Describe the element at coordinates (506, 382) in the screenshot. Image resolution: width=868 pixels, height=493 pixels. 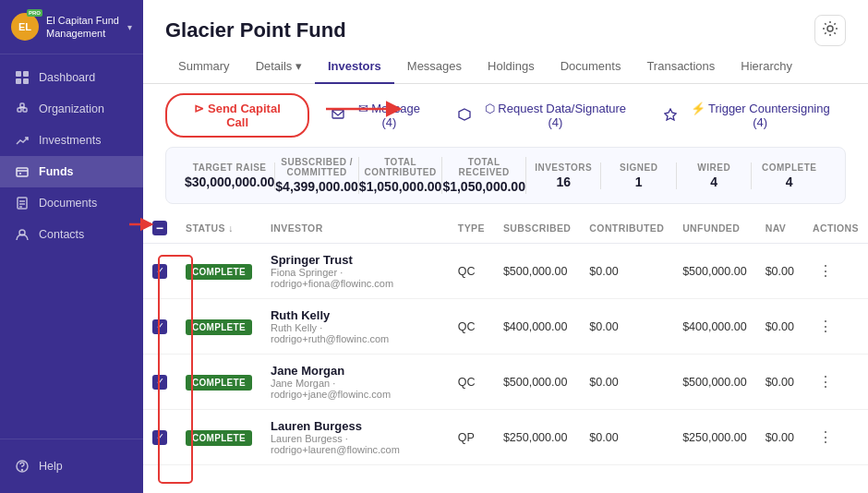
I see `table-row: ✓ COMPLETE Jane Morgan Jane Morgan · rod…` at that location.